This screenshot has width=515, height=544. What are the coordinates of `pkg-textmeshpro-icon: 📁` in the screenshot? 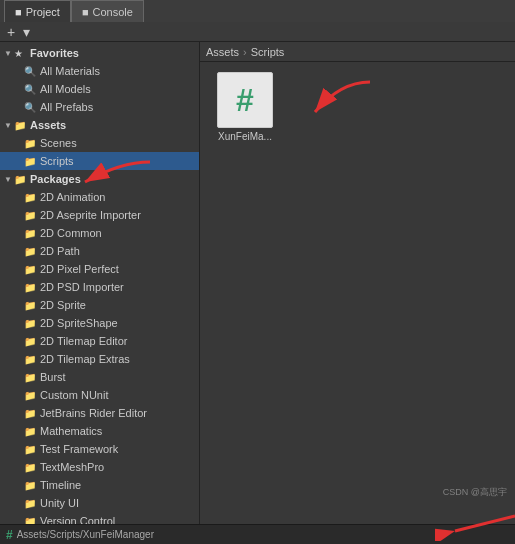 It's located at (31, 468).